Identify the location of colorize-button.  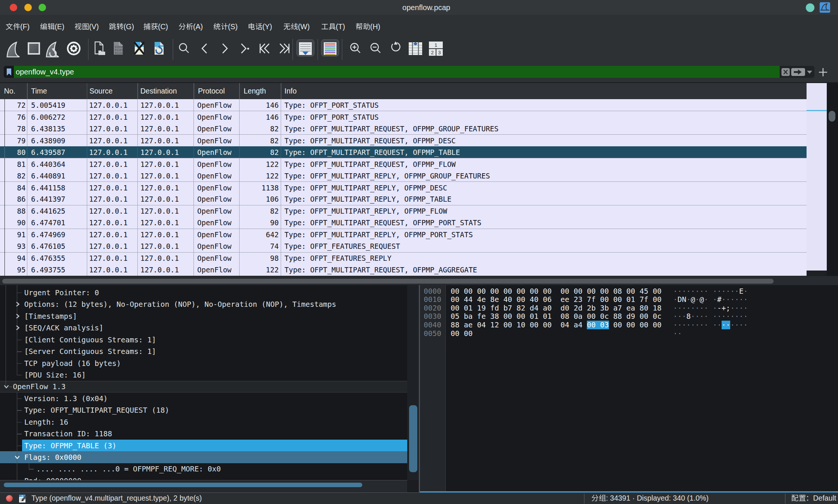
(330, 49).